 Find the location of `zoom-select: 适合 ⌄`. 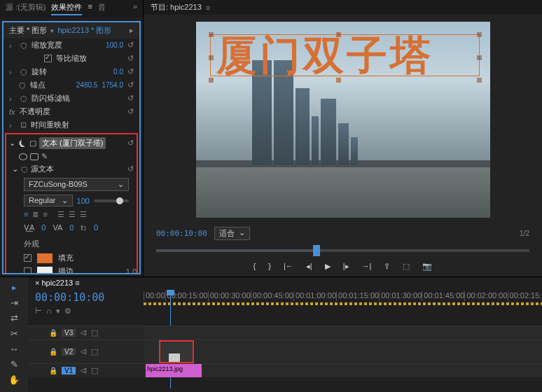

zoom-select: 适合 ⌄ is located at coordinates (232, 234).